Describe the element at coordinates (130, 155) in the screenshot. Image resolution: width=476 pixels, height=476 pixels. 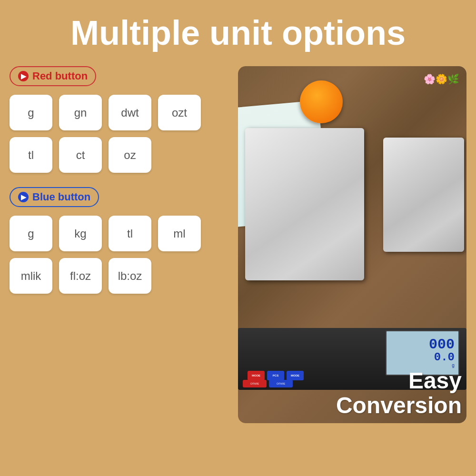
I see `unit-key-oz: oz` at that location.